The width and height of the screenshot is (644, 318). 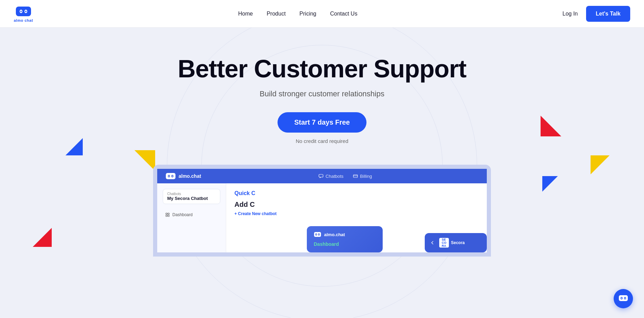 I want to click on right-panel-label: Secora, so click(x=458, y=243).